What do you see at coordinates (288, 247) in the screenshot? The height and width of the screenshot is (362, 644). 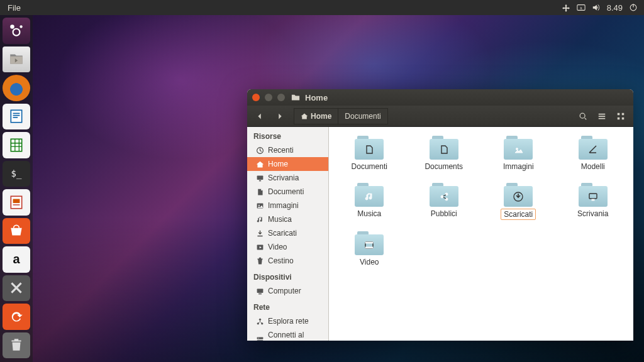 I see `sidebar-item-video: Video` at bounding box center [288, 247].